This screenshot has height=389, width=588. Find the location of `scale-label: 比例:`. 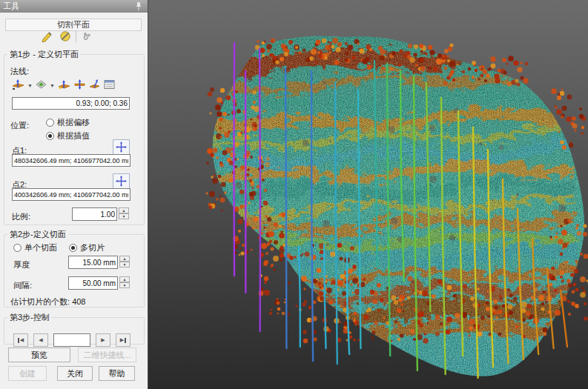

scale-label: 比例: is located at coordinates (21, 216).